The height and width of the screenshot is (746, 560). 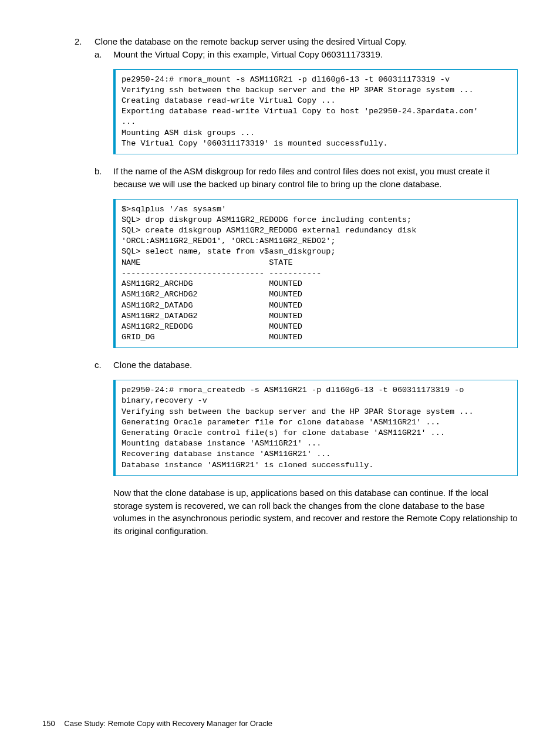 I want to click on substep-b-text: If the name of the ASM diskgroup for red…, so click(x=302, y=177).